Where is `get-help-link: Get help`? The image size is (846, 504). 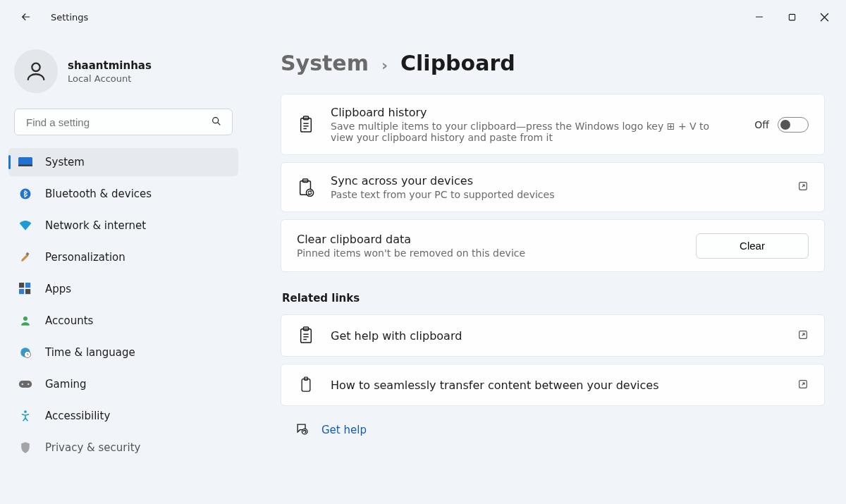 get-help-link: Get help is located at coordinates (560, 430).